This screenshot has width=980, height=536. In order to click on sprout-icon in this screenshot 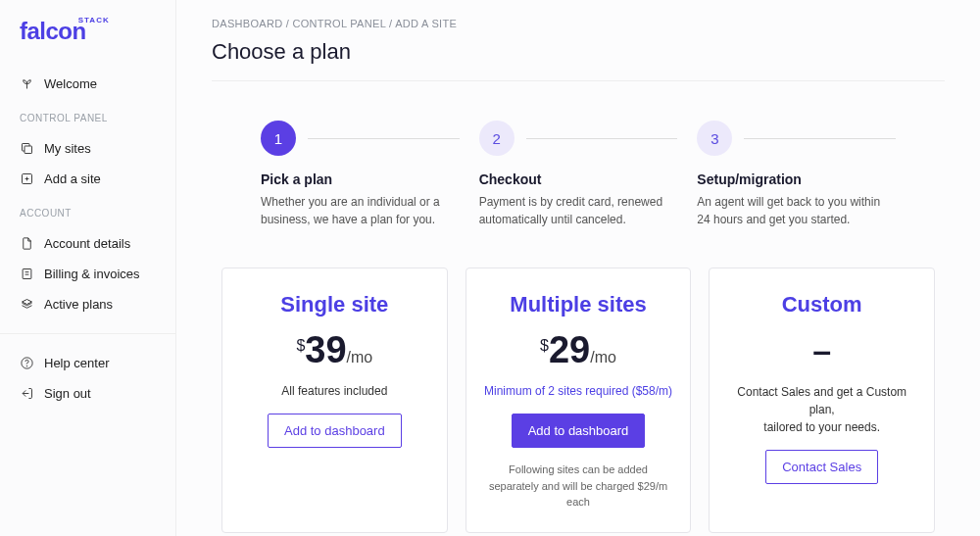, I will do `click(27, 84)`.